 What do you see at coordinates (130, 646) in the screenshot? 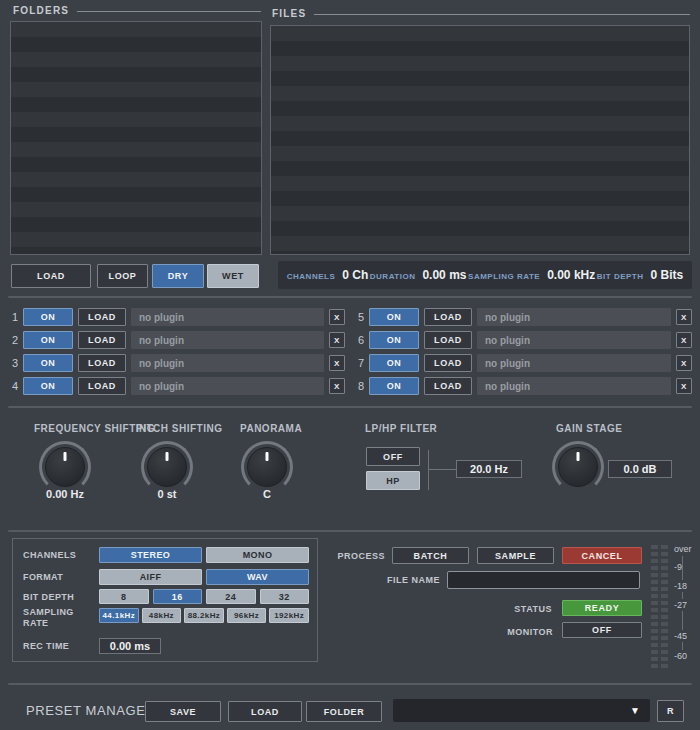
I see `recorder-rec-time-value: 0.00 ms` at bounding box center [130, 646].